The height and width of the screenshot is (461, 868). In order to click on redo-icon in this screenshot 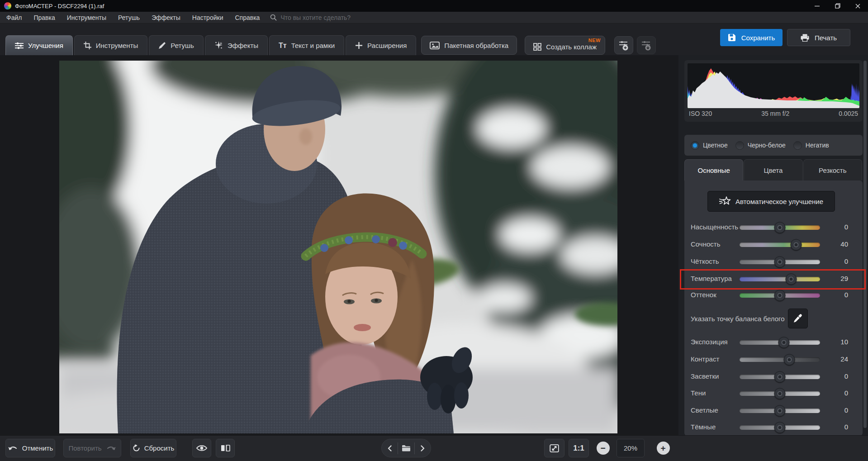, I will do `click(111, 448)`.